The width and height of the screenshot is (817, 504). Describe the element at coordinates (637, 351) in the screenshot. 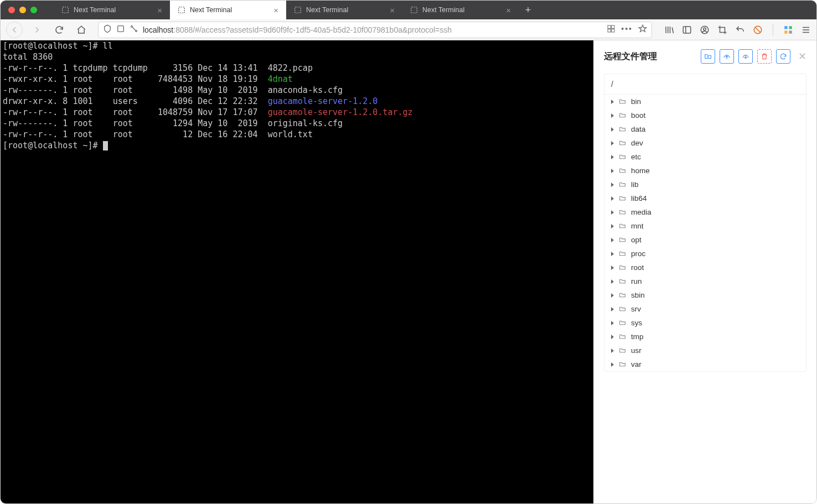

I see `folder-name: usr` at that location.